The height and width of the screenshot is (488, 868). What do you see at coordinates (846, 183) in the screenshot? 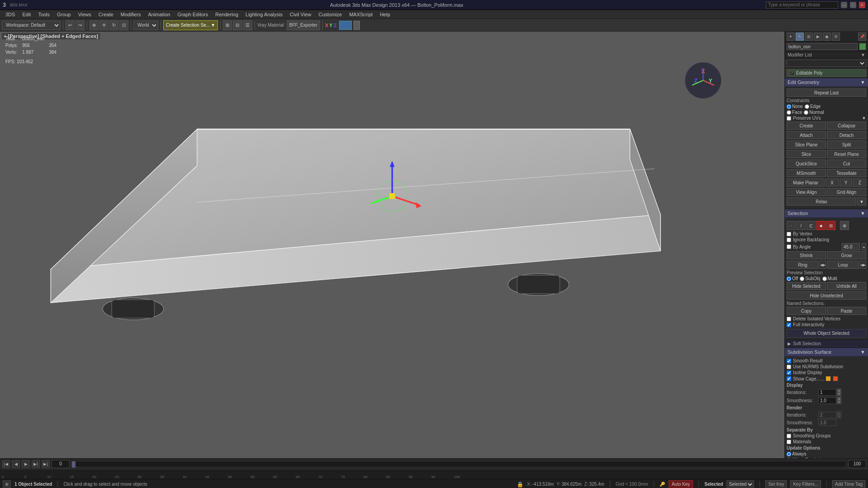
I see `y-axis-btn: Y` at bounding box center [846, 183].